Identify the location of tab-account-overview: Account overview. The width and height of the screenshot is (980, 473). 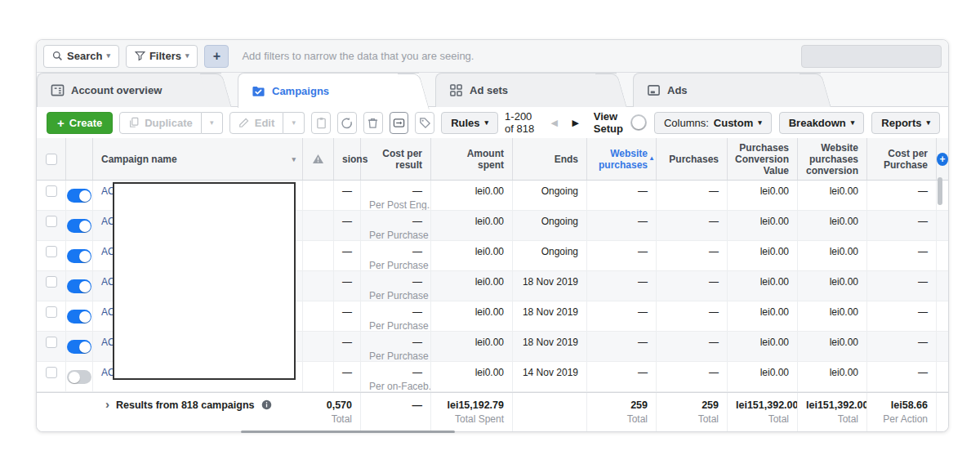
(129, 90).